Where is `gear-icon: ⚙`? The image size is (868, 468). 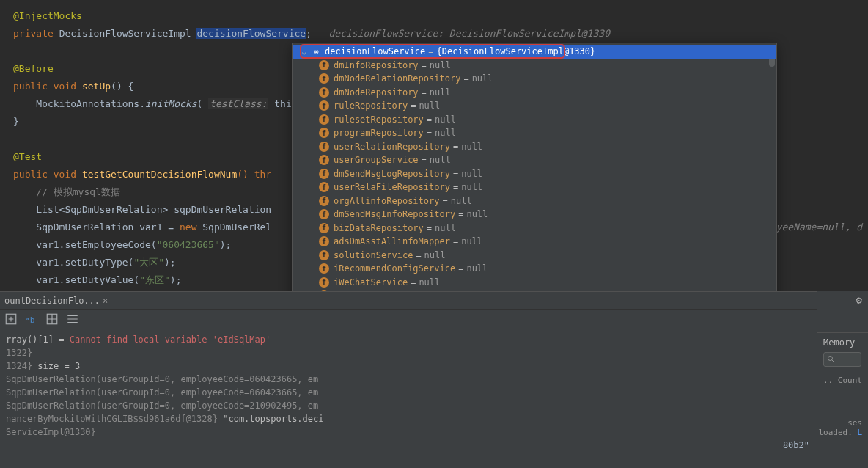
gear-icon: ⚙ is located at coordinates (859, 300).